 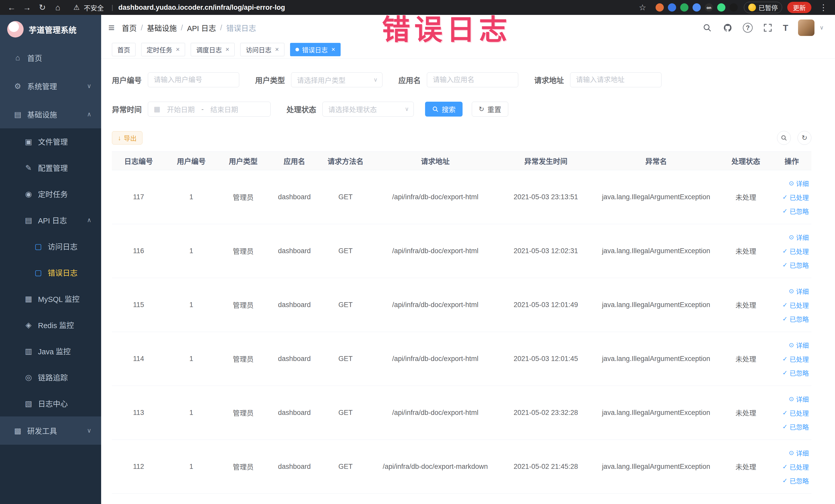 What do you see at coordinates (202, 28) in the screenshot?
I see `breadcrumb-item: API 日志` at bounding box center [202, 28].